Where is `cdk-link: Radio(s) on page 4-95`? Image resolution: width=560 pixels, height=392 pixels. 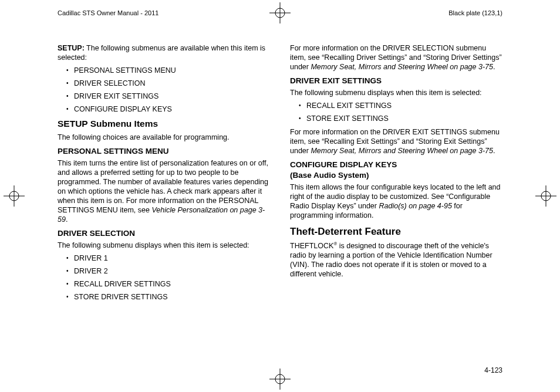
cdk-link: Radio(s) on page 4-95 is located at coordinates (415, 206).